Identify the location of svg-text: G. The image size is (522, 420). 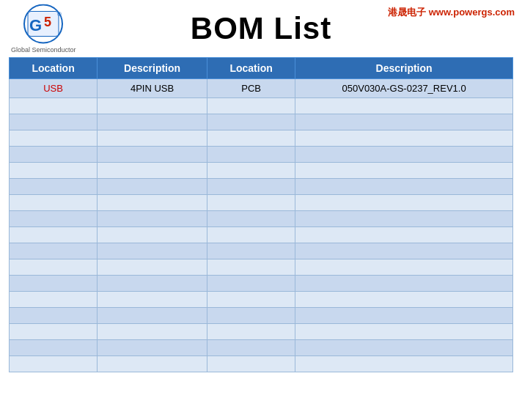
(35, 25).